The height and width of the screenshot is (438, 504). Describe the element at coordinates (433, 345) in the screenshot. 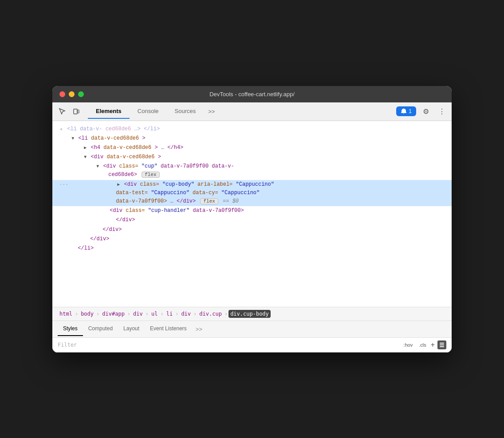

I see `add-style-button: +` at that location.